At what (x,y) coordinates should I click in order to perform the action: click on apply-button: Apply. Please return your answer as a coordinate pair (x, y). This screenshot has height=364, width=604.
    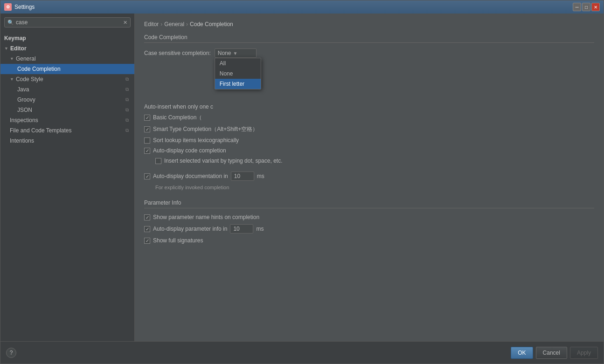
    Looking at the image, I should click on (584, 353).